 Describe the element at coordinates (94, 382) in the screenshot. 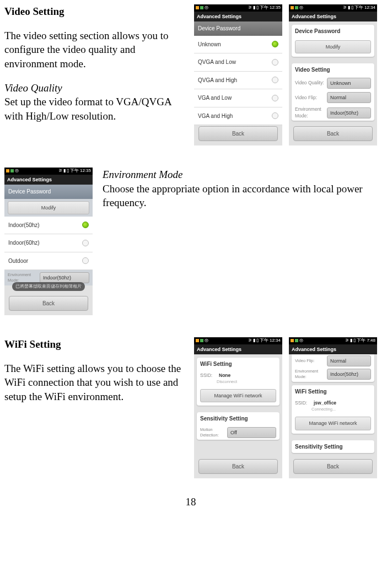

I see `paragraph-wifi-setting: The WiFi setting allows you to choose th…` at that location.